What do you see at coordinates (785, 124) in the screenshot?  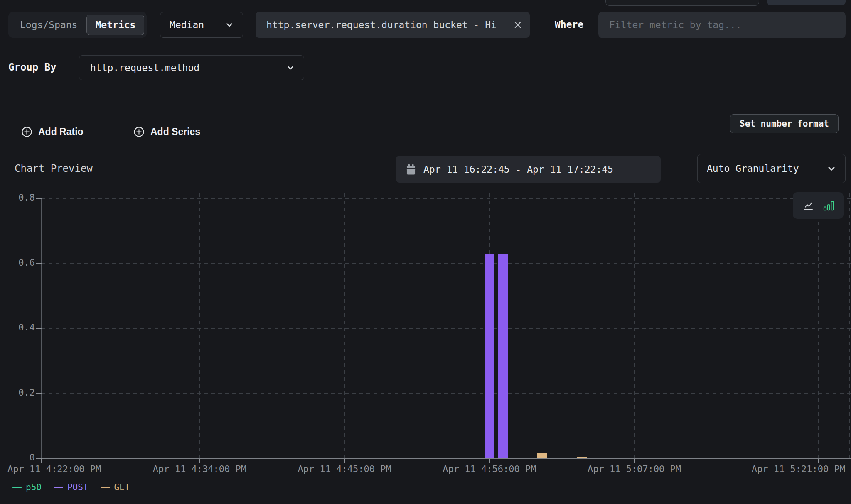 I see `set-number-format-button: Set number format` at bounding box center [785, 124].